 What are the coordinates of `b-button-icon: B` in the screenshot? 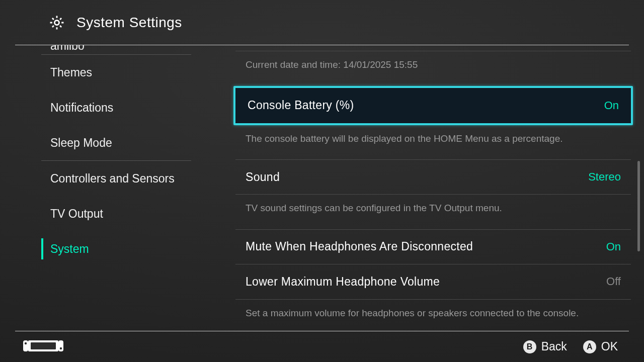 It's located at (530, 347).